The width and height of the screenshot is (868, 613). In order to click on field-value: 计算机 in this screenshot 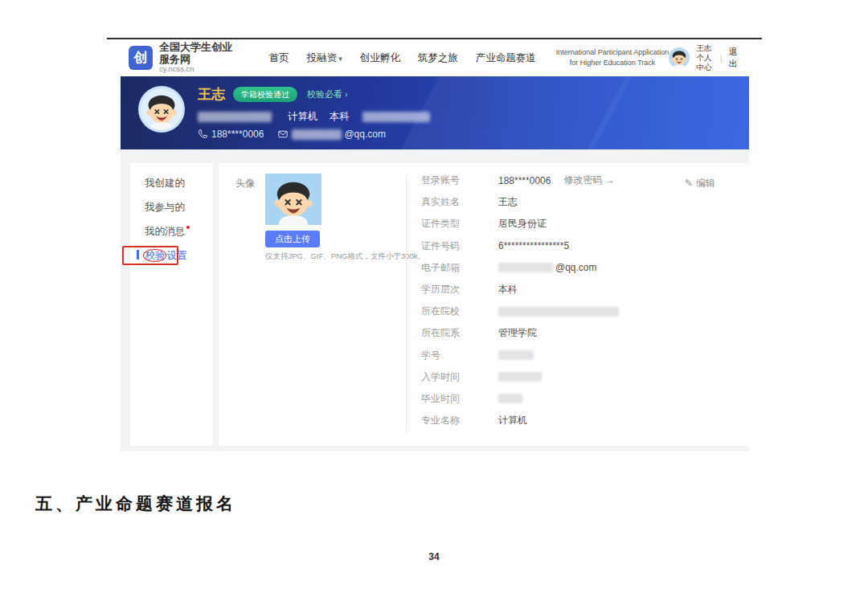, I will do `click(513, 421)`.